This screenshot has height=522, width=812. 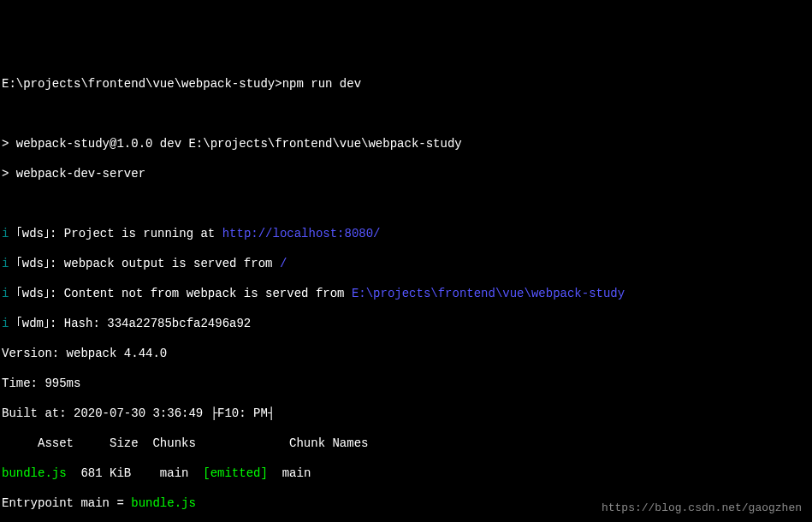 What do you see at coordinates (406, 474) in the screenshot?
I see `table-row: bundle.js 681 KiB main [emitted] main` at bounding box center [406, 474].